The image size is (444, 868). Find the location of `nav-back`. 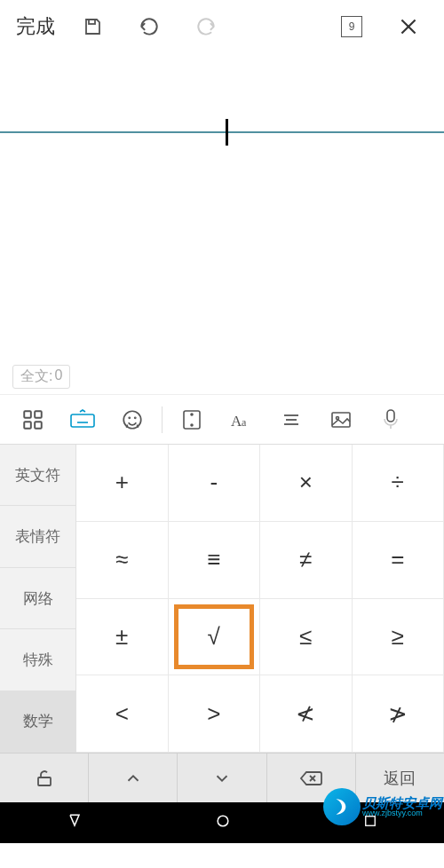

nav-back is located at coordinates (75, 823).